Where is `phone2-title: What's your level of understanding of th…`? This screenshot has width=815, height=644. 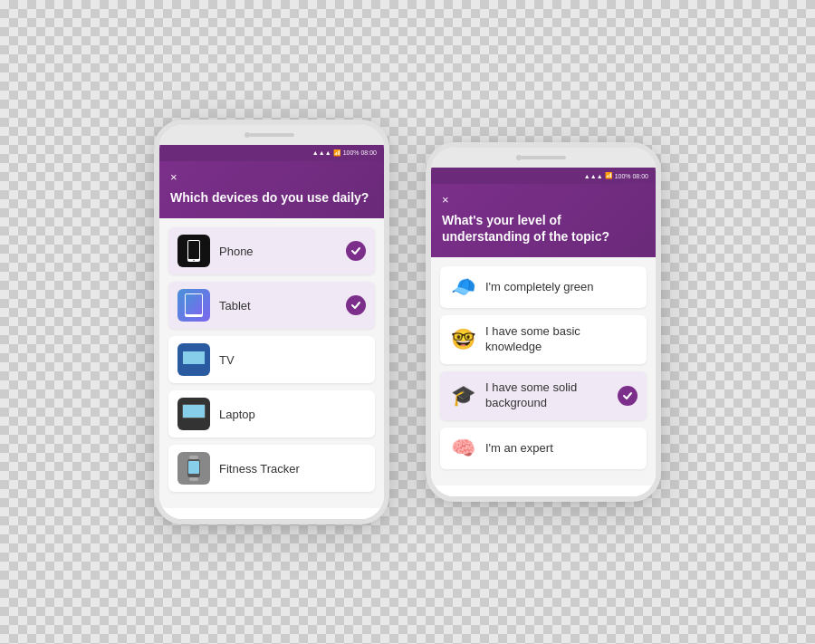 phone2-title: What's your level of understanding of th… is located at coordinates (543, 228).